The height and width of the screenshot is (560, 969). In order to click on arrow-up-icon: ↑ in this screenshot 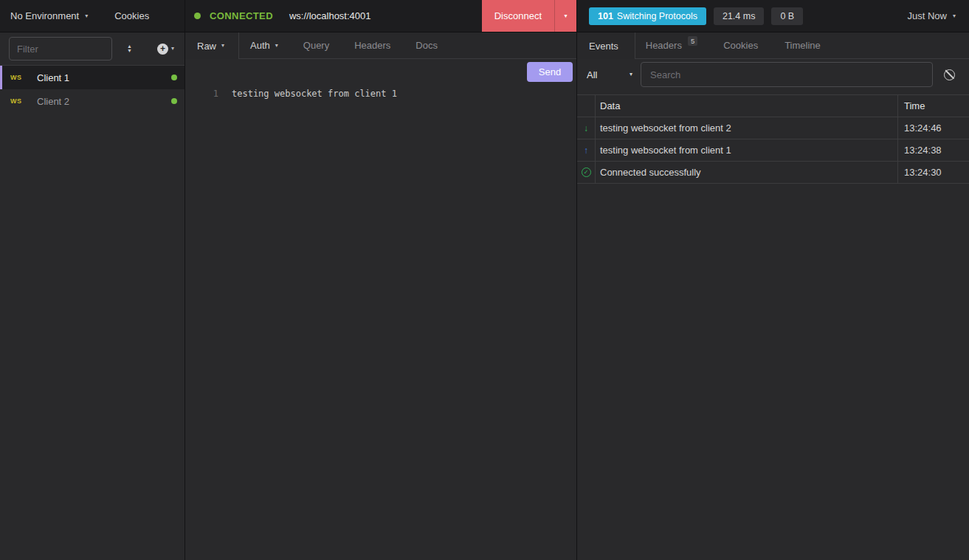, I will do `click(586, 151)`.